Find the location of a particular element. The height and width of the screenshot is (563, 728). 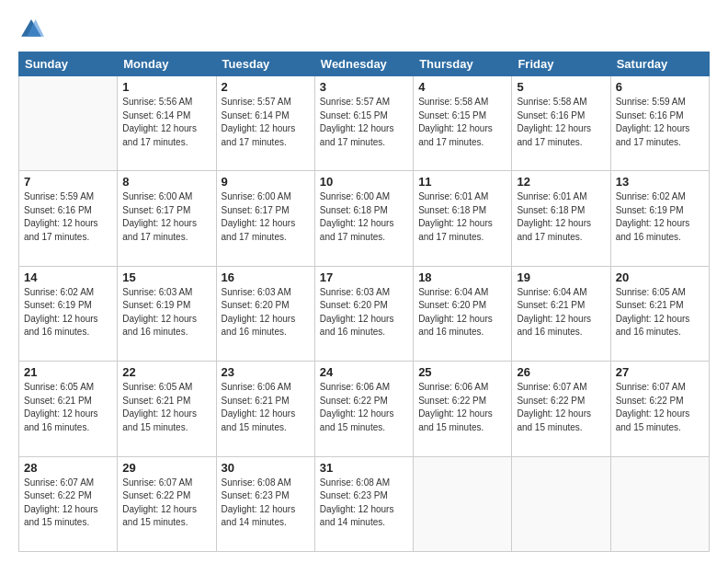

calendar-cell: 29Sunrise: 6:07 AMSunset: 6:22 PMDayligh… is located at coordinates (167, 504).